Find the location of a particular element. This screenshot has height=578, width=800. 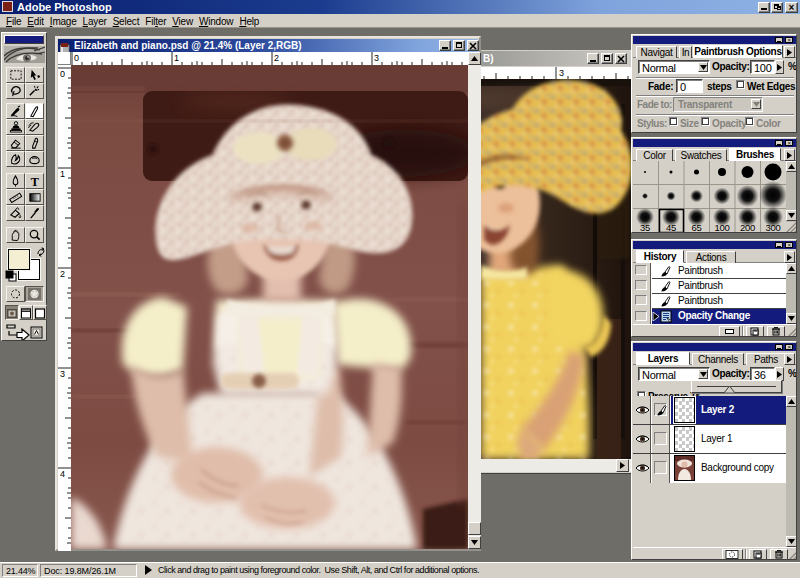

svg-text: 200 is located at coordinates (748, 228).